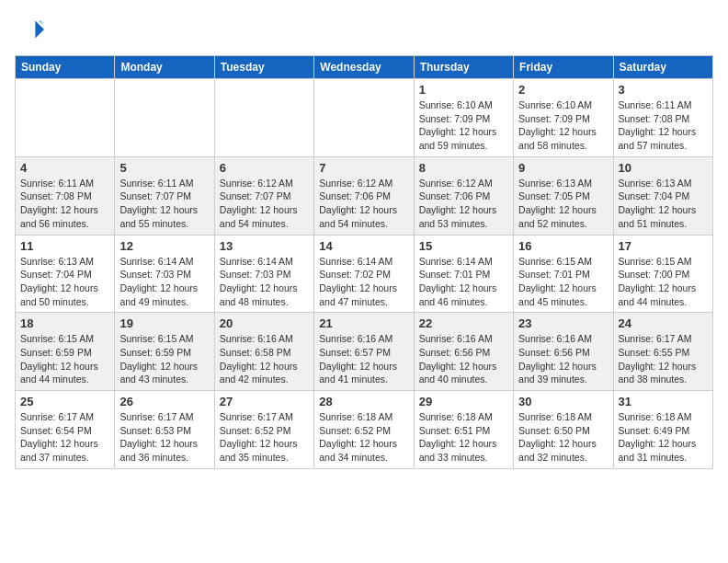 The width and height of the screenshot is (728, 563). Describe the element at coordinates (563, 401) in the screenshot. I see `day-number: 30` at that location.